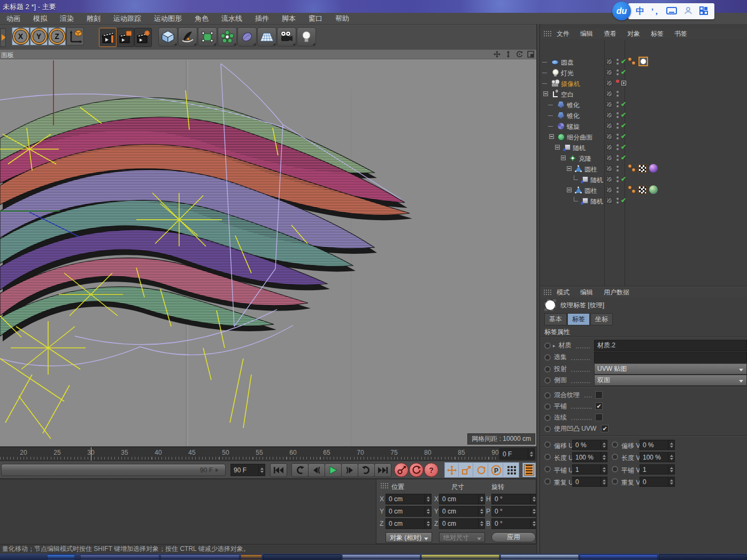 The width and height of the screenshot is (747, 560). I want to click on object-label: 锥化, so click(573, 106).